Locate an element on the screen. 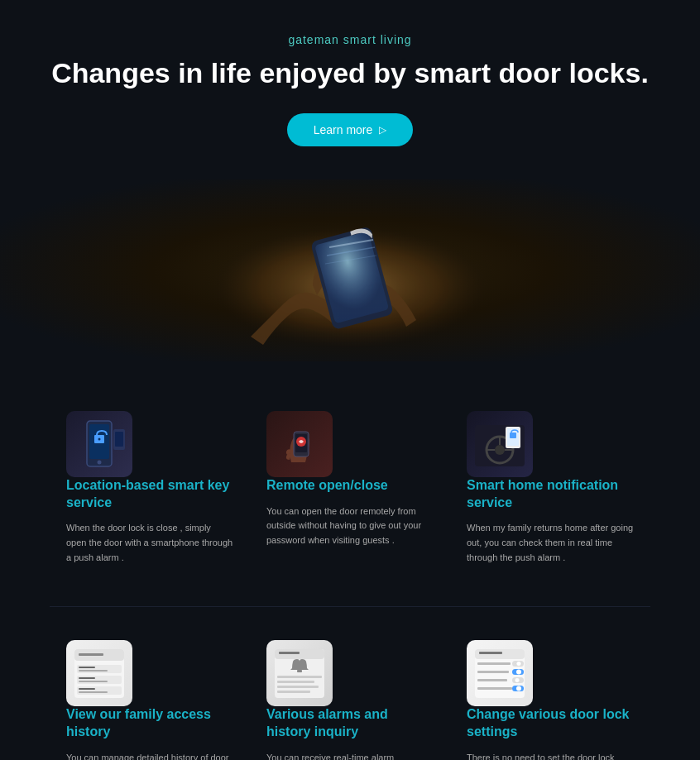 The height and width of the screenshot is (760, 700). learn-more-label: Learn more is located at coordinates (343, 130).